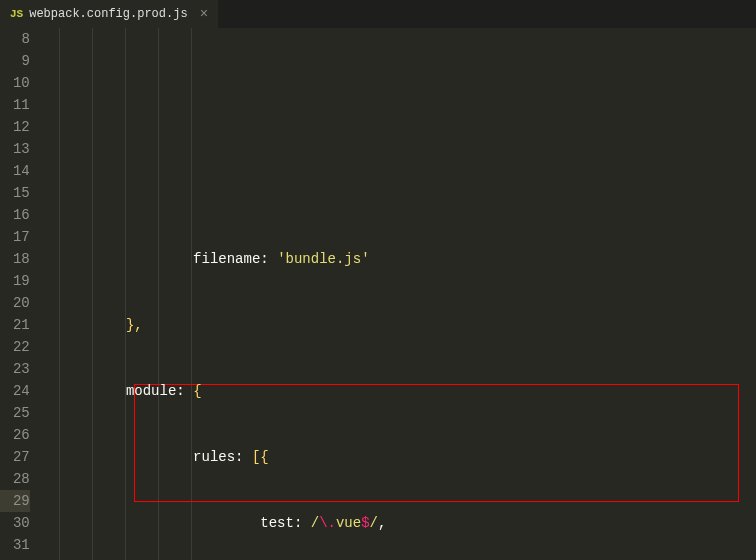 Image resolution: width=756 pixels, height=560 pixels. Describe the element at coordinates (15, 545) in the screenshot. I see `line-number: 31` at that location.